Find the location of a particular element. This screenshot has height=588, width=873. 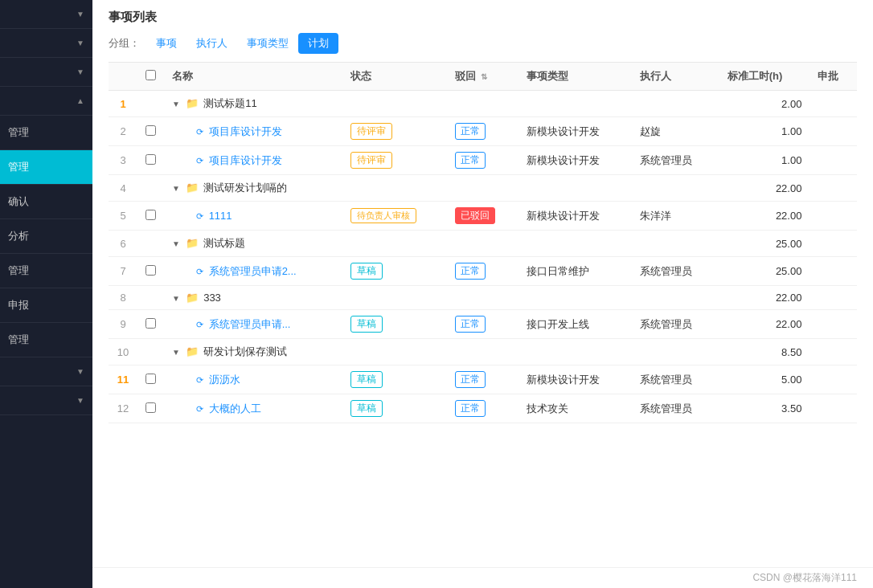

table-row: 11 ⟳ 沥沥水 草稿 正常 新模块设计开发 系统管理员 5.00 is located at coordinates (482, 380).